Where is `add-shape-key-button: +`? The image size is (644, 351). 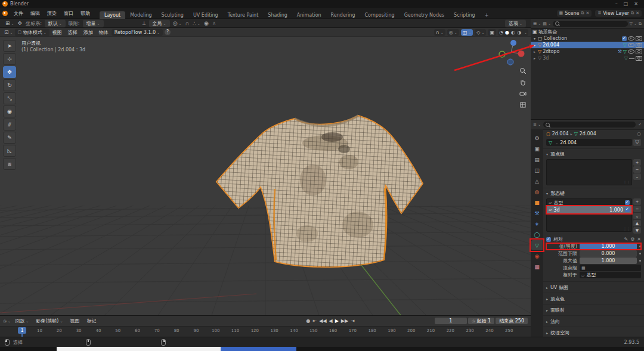
add-shape-key-button: + is located at coordinates (637, 201).